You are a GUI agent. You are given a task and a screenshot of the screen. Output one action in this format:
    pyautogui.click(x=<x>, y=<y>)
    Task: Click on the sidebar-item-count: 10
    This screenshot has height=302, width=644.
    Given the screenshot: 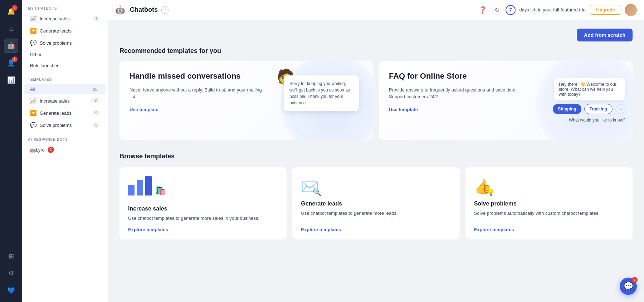 What is the action you would take?
    pyautogui.click(x=95, y=101)
    